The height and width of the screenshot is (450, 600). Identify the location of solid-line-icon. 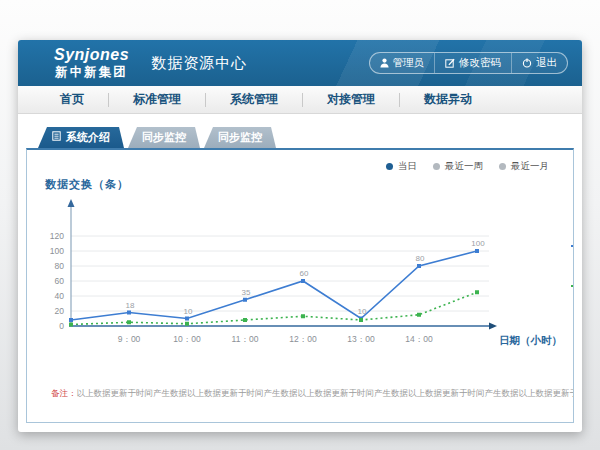
(572, 246).